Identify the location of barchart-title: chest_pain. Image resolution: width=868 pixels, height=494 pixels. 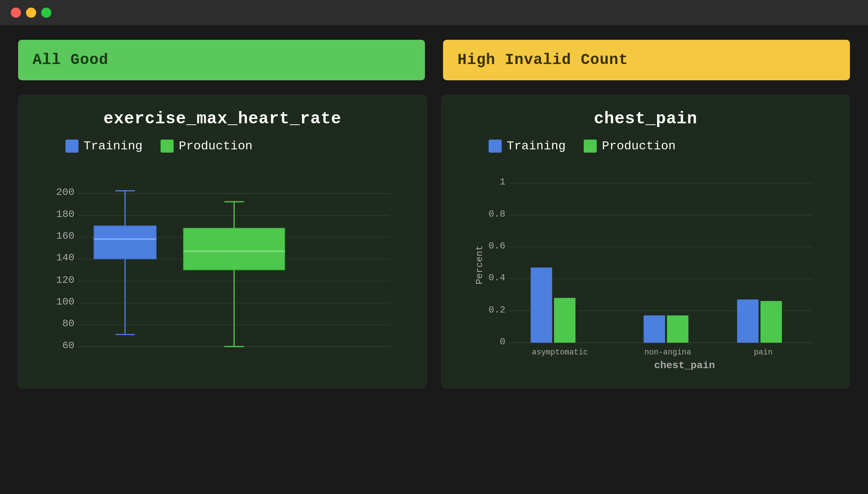
(646, 119).